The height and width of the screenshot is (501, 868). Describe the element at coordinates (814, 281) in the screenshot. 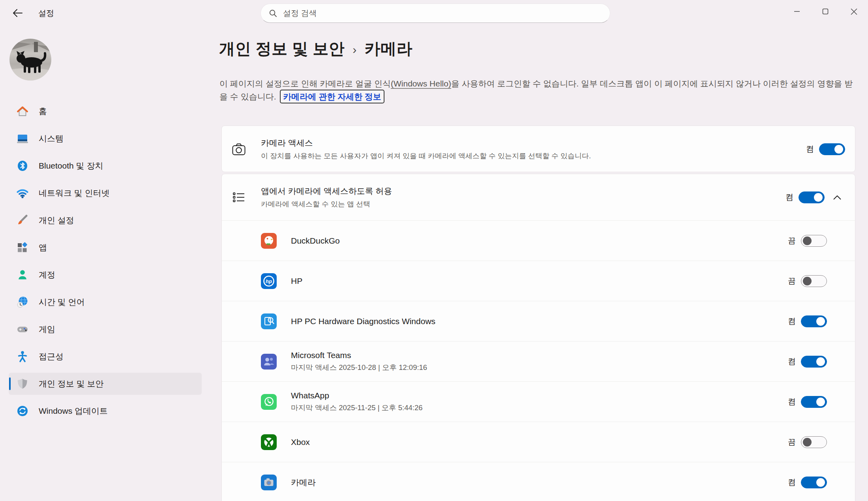

I see `hp-toggle` at that location.